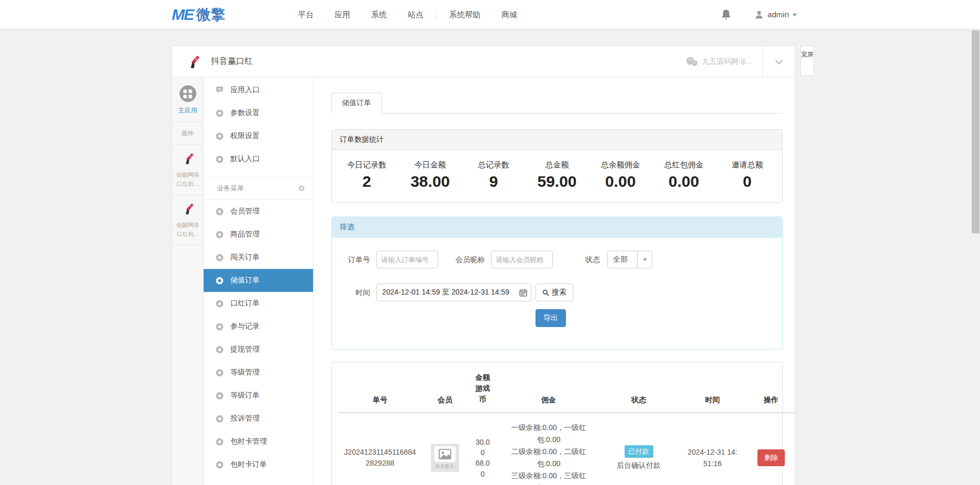 The height and width of the screenshot is (485, 980). I want to click on rail-app-1-name-line2: 口红机..., so click(187, 184).